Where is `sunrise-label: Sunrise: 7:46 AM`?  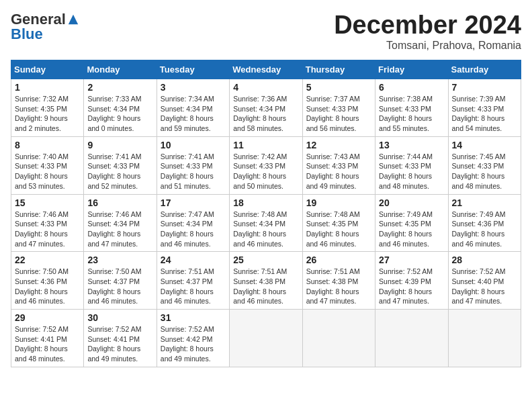
sunrise-label: Sunrise: 7:46 AM is located at coordinates (42, 214).